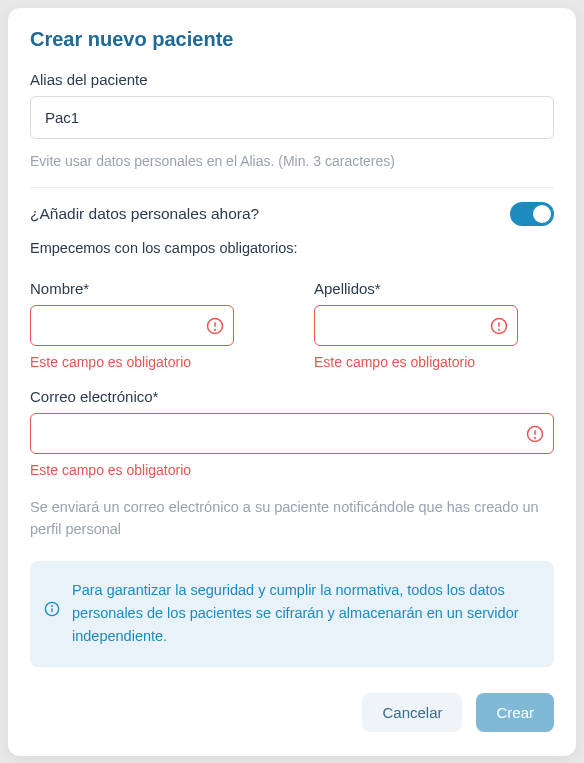  What do you see at coordinates (292, 248) in the screenshot?
I see `mandatory-fields-subtext: Empecemos con los campos obligatorios:` at bounding box center [292, 248].